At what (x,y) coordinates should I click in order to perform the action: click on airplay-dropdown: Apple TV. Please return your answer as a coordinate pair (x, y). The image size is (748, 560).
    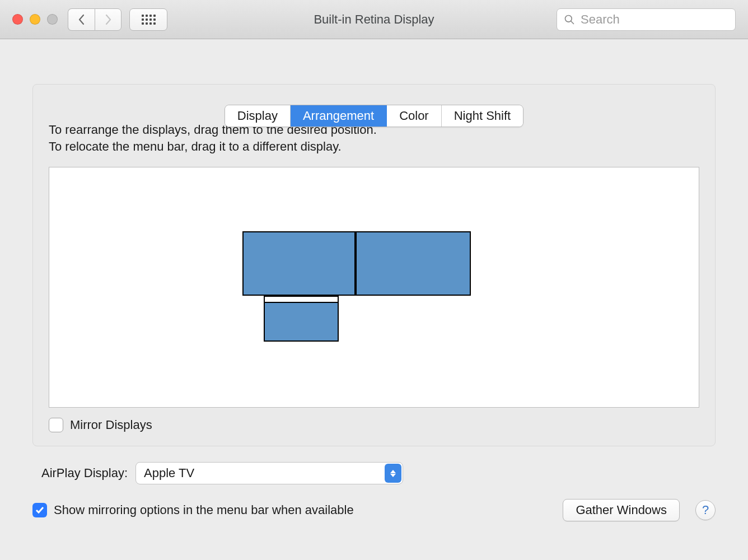
    Looking at the image, I should click on (269, 473).